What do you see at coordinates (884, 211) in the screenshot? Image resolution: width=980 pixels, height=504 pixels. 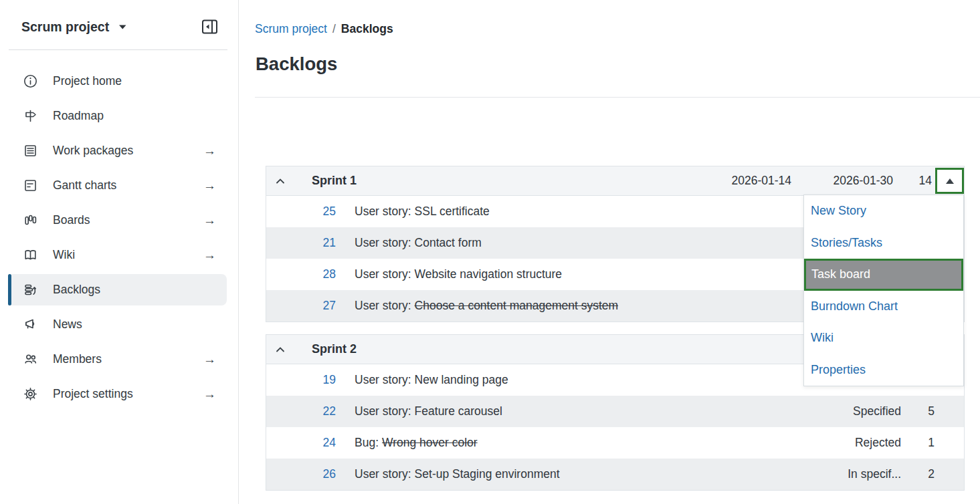 I see `menu-item-new-story: New Story` at bounding box center [884, 211].